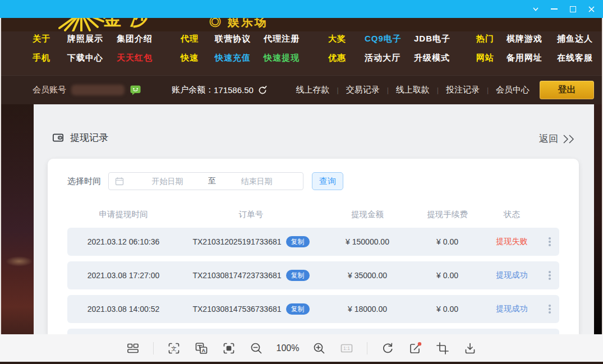 Image resolution: width=603 pixels, height=364 pixels. I want to click on rotate-icon, so click(388, 348).